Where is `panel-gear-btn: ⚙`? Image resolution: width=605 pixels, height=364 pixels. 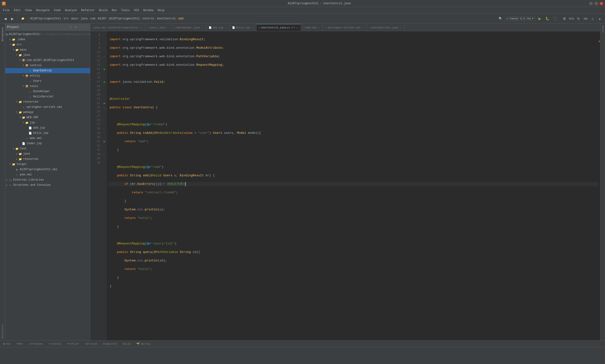 panel-gear-btn: ⚙ is located at coordinates (71, 27).